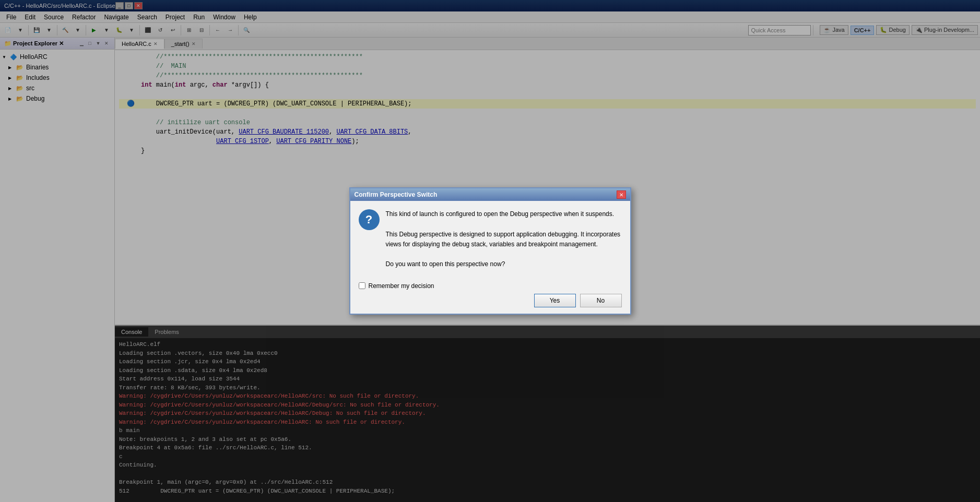  What do you see at coordinates (621, 195) in the screenshot?
I see `dialog-close-button: ✕` at bounding box center [621, 195].